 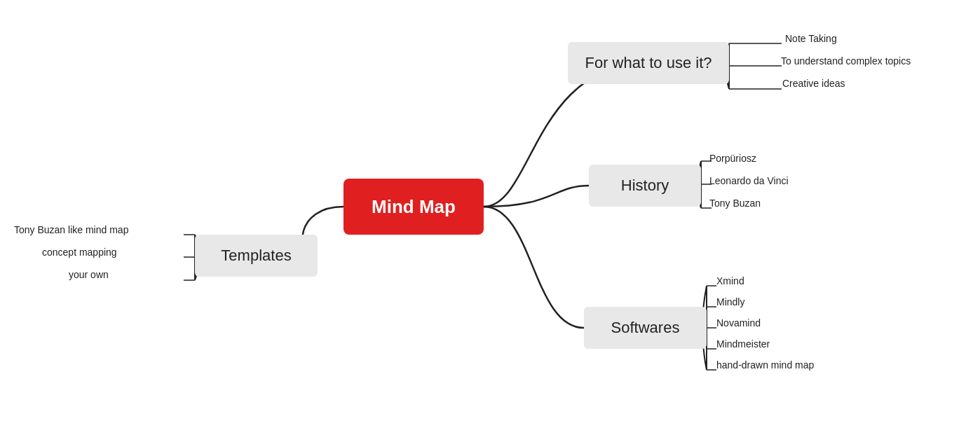 I want to click on leaf-creative: Creative ideas, so click(x=814, y=83).